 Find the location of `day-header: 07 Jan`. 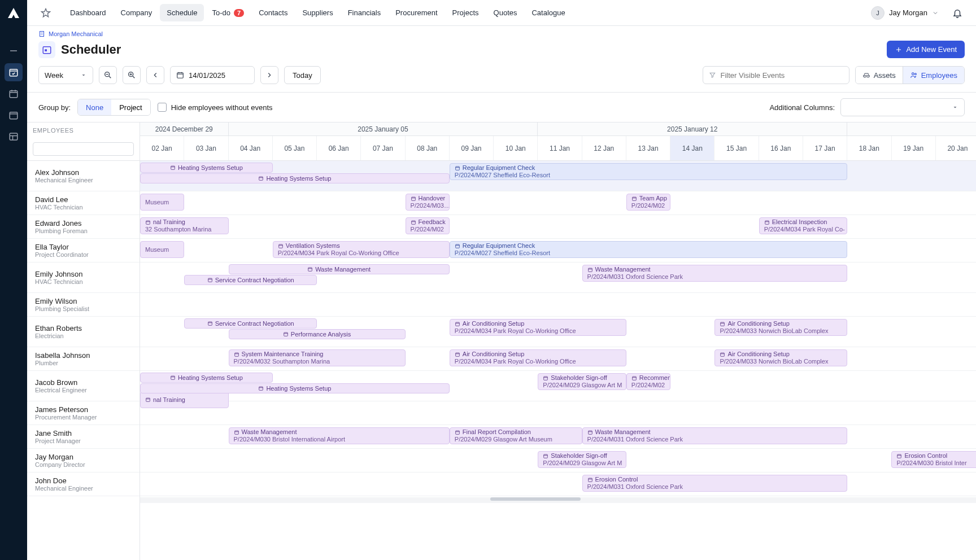

day-header: 07 Jan is located at coordinates (383, 148).